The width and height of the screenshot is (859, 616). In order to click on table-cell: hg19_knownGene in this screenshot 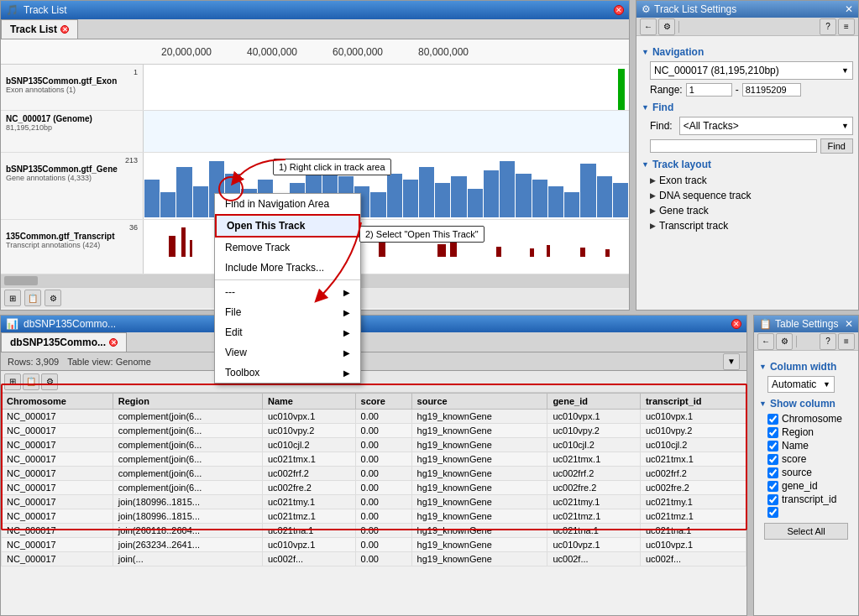, I will do `click(479, 460)`.